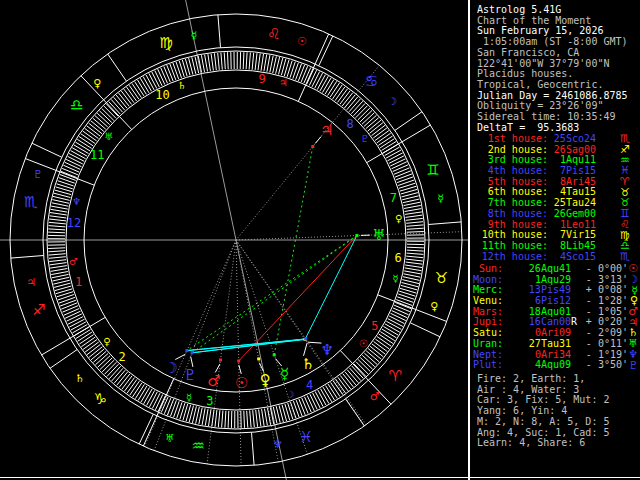 The image size is (640, 480). I want to click on wheel-sign-gemini-icon: ♊, so click(432, 170).